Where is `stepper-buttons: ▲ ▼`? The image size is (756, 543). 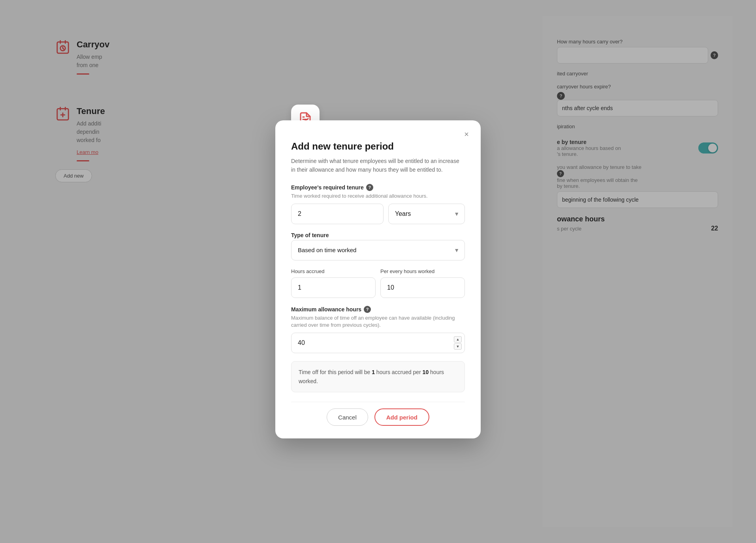
stepper-buttons: ▲ ▼ is located at coordinates (458, 343).